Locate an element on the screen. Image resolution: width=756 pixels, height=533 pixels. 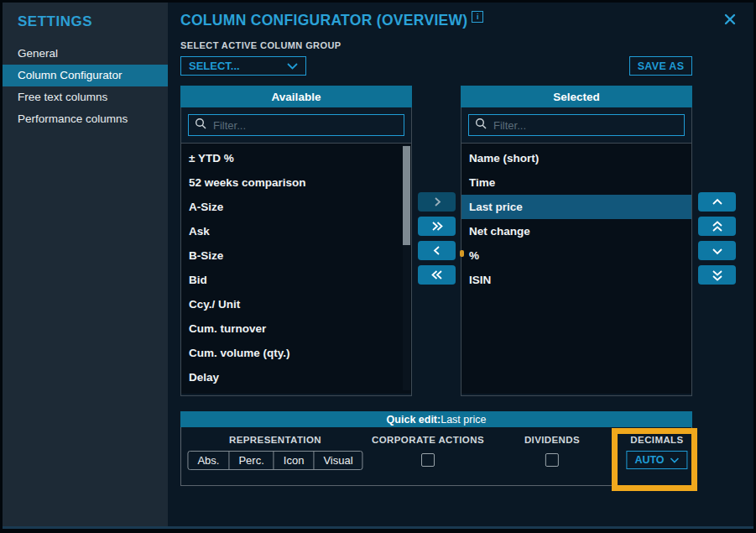
move-to-bottom-button is located at coordinates (717, 275).